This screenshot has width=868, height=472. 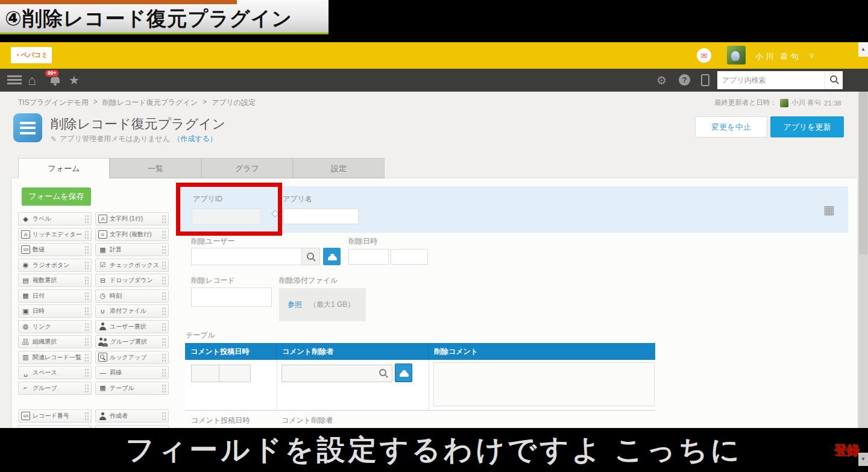 I want to click on deleted-comment-textarea, so click(x=544, y=385).